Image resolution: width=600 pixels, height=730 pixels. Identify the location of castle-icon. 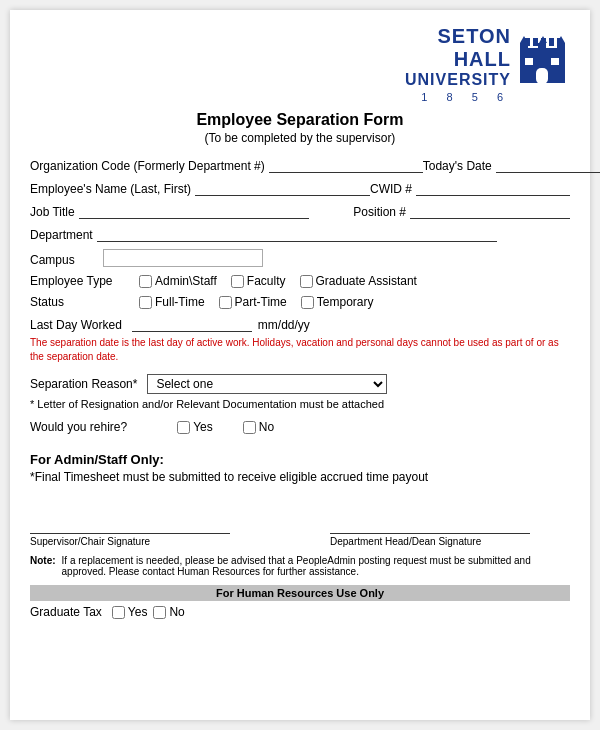
(542, 64).